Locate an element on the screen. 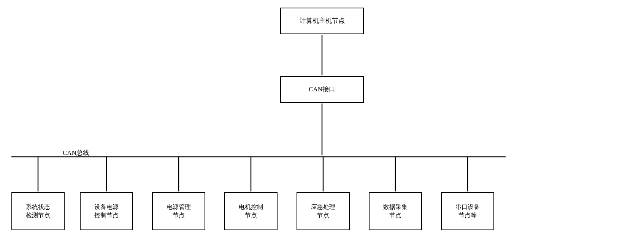 This screenshot has height=247, width=644. host-label: 计算机主机节点 is located at coordinates (322, 21).